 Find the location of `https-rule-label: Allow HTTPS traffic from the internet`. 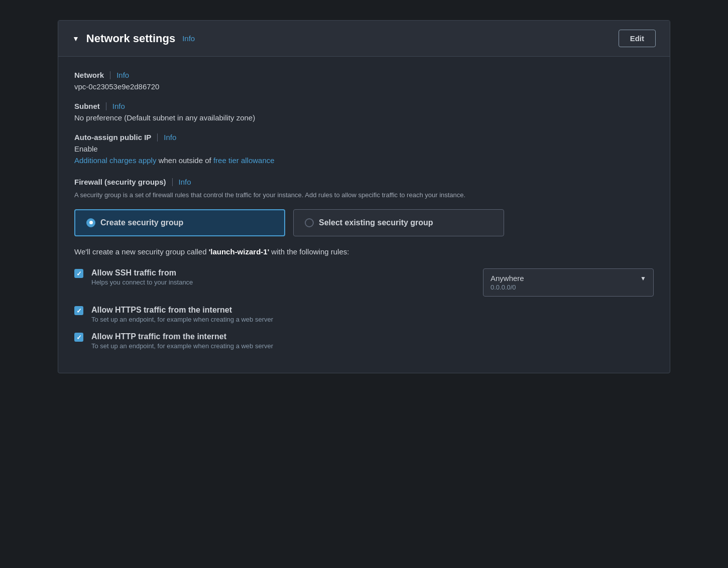

https-rule-label: Allow HTTPS traffic from the internet is located at coordinates (373, 310).